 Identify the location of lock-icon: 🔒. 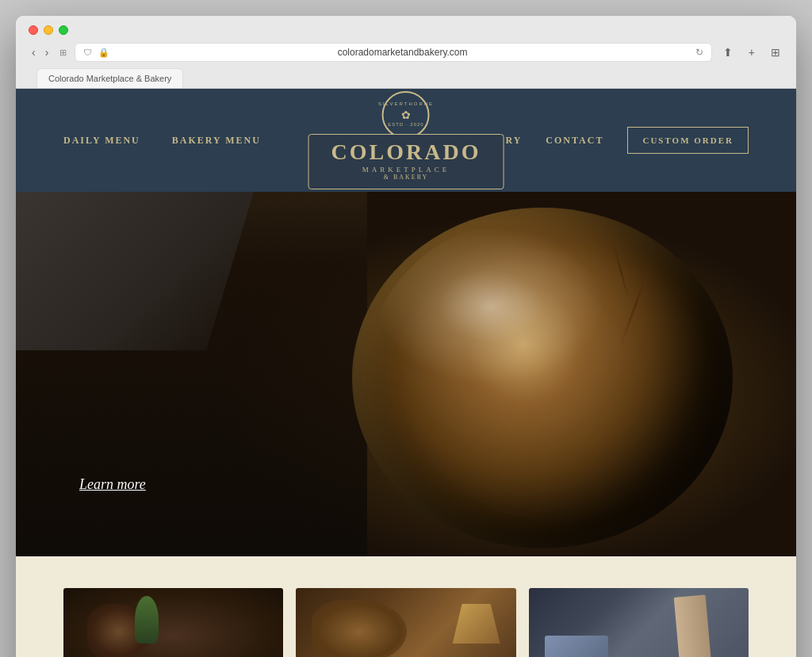
(104, 52).